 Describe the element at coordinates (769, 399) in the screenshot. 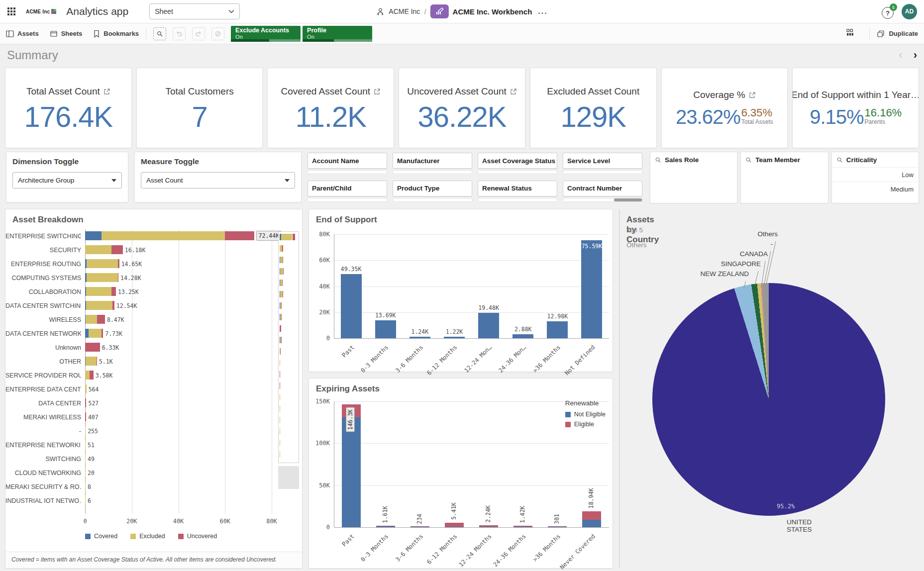

I see `pie-slice-united-states` at that location.